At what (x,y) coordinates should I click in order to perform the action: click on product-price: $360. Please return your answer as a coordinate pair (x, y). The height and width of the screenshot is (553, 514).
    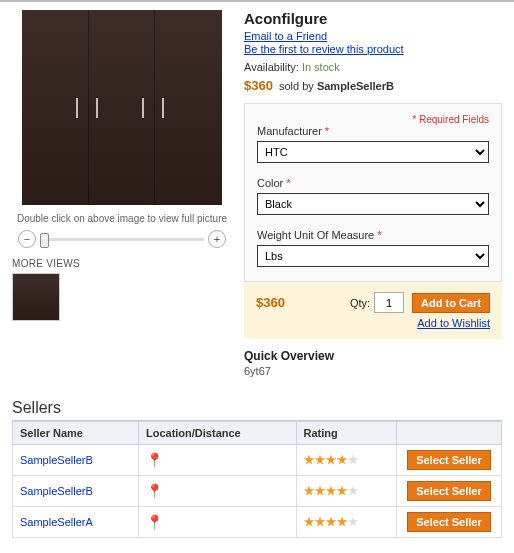
    Looking at the image, I should click on (258, 86).